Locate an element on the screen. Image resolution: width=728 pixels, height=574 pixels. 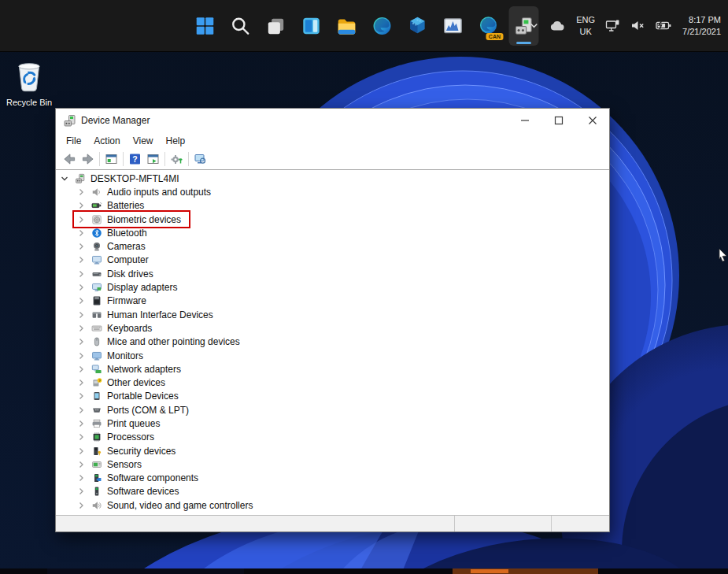
tree-item: Bluetooth is located at coordinates (332, 233).